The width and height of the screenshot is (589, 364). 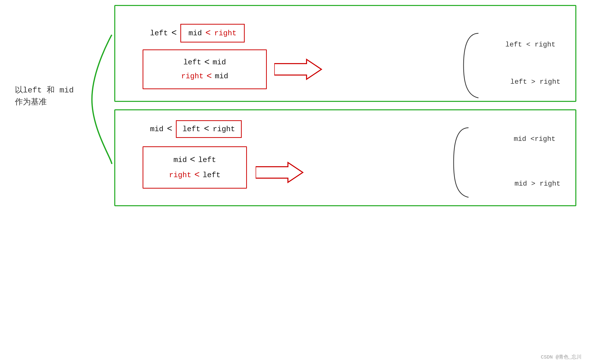 I want to click on green-curve-svg, so click(x=102, y=99).